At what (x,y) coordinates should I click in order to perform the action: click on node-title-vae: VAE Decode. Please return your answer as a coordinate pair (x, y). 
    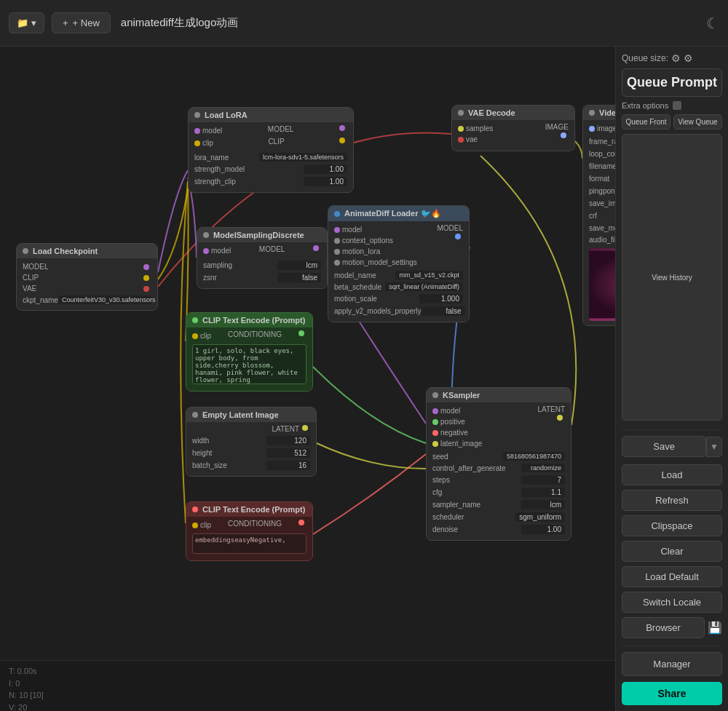
    Looking at the image, I should click on (492, 113).